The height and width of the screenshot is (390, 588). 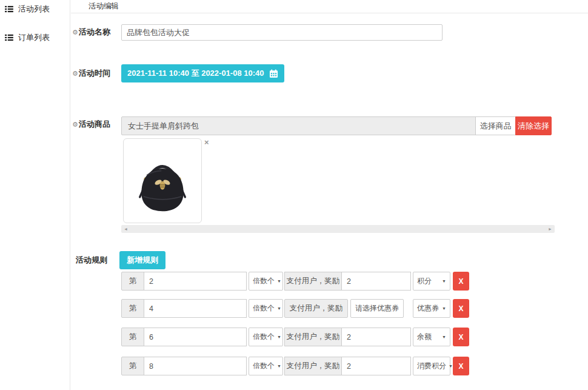 I want to click on reward-type-select: 优惠券▼, so click(x=432, y=308).